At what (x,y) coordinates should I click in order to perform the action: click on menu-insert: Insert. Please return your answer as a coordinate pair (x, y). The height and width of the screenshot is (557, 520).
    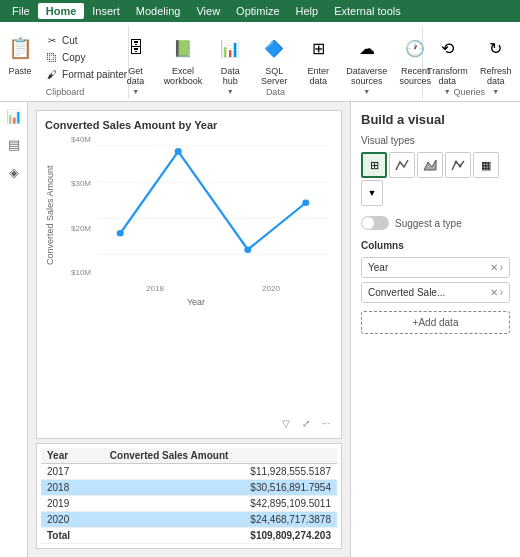
    Looking at the image, I should click on (106, 11).